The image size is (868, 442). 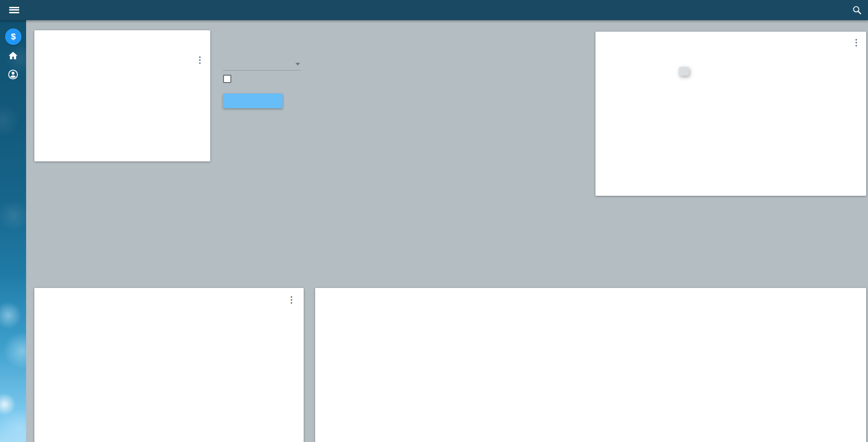 I want to click on donut-chart, so click(x=110, y=381).